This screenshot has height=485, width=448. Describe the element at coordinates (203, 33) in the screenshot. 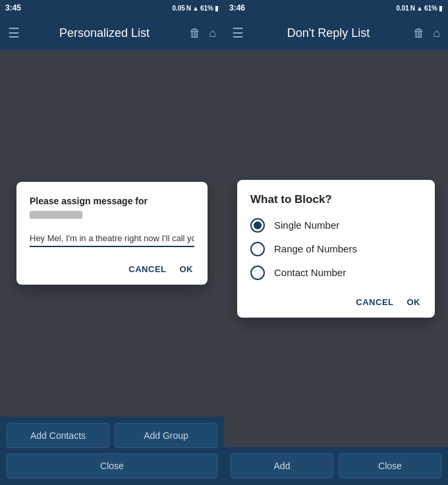

I see `action-icons-left: 🗑 ⌂` at that location.